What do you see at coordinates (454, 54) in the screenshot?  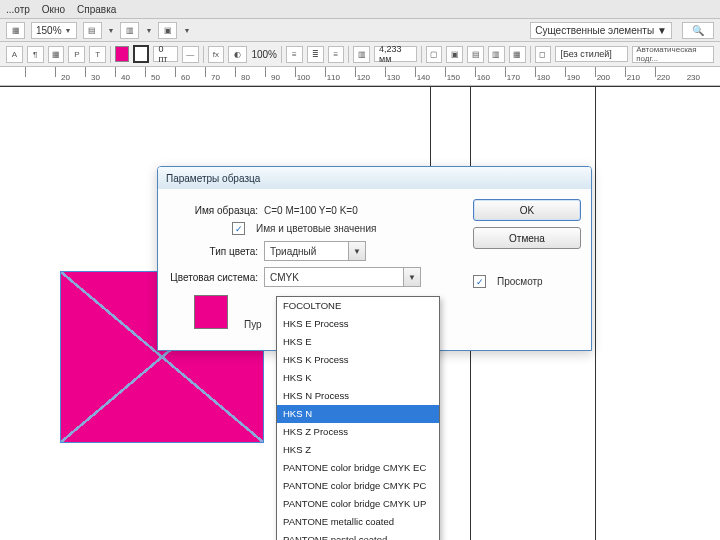 I see `wrap2-icon: ▣` at bounding box center [454, 54].